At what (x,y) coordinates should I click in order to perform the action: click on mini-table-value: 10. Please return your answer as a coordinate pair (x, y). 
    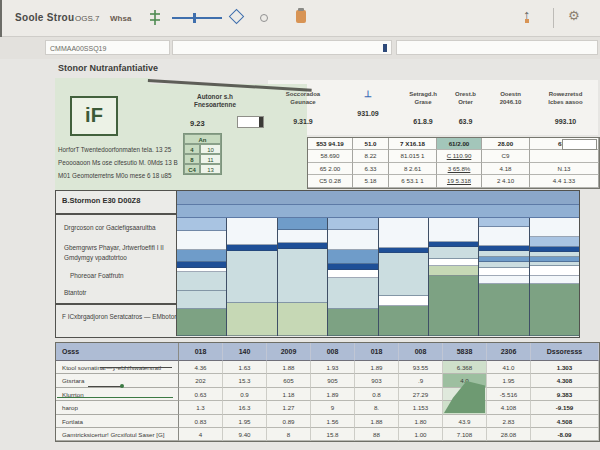
    Looking at the image, I should click on (210, 149).